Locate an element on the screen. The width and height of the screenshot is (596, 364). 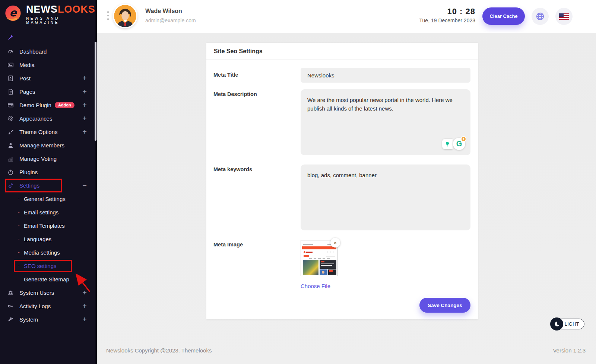
appearances-icon is located at coordinates (12, 118).